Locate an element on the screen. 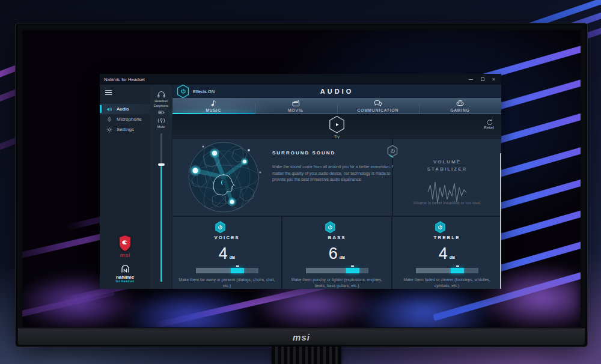 The height and width of the screenshot is (364, 601). window-title: Nahimic for Headset is located at coordinates (124, 79).